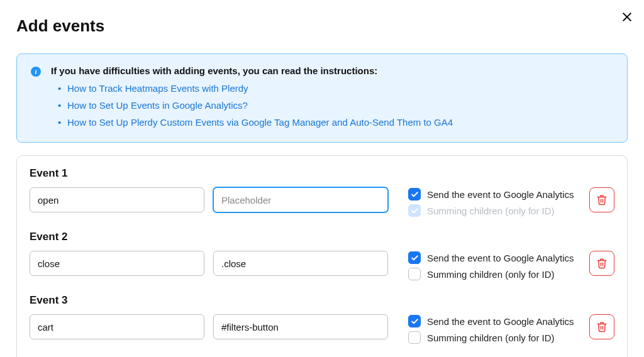 The height and width of the screenshot is (357, 644). What do you see at coordinates (158, 88) in the screenshot?
I see `info-link-1: How to Track Heatmaps Events with Plerdy` at bounding box center [158, 88].